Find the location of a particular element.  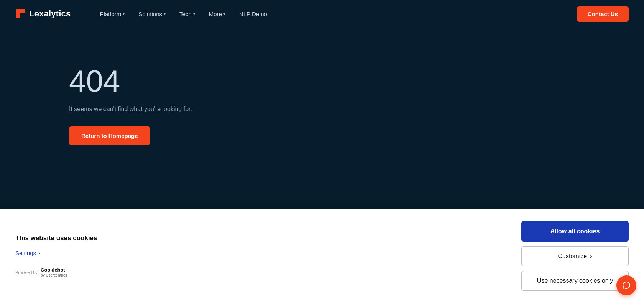

logo-text: Lexalytics is located at coordinates (50, 14).